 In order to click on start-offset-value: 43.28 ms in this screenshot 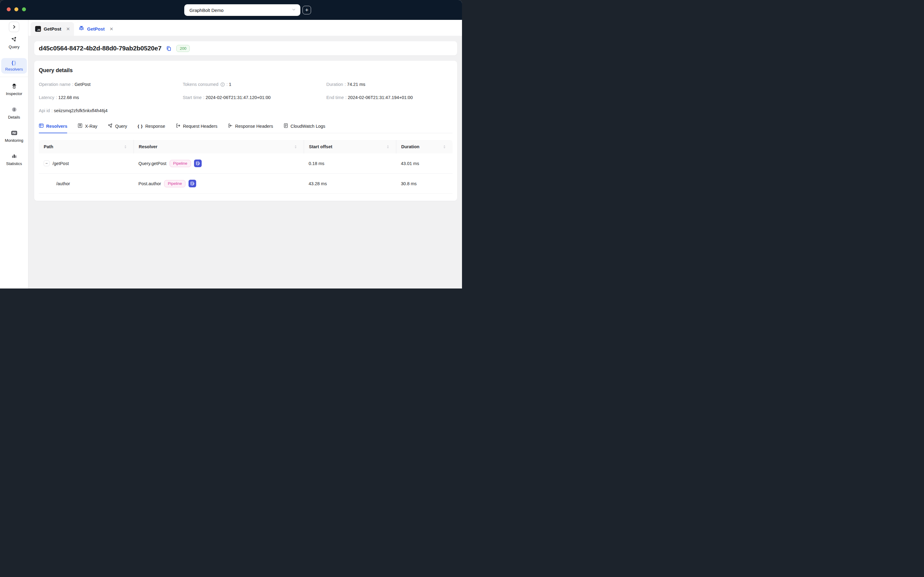, I will do `click(350, 184)`.